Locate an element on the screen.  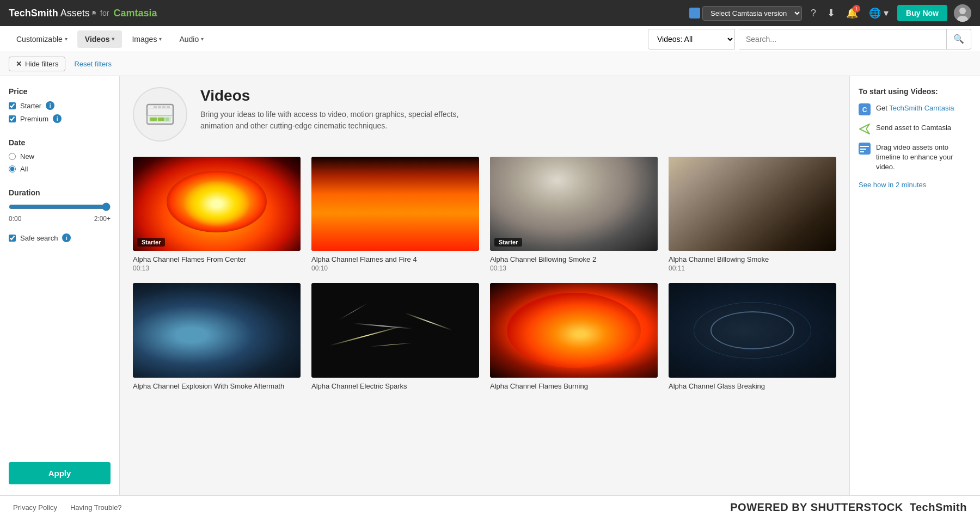
notification-badge: 1 is located at coordinates (856, 9).